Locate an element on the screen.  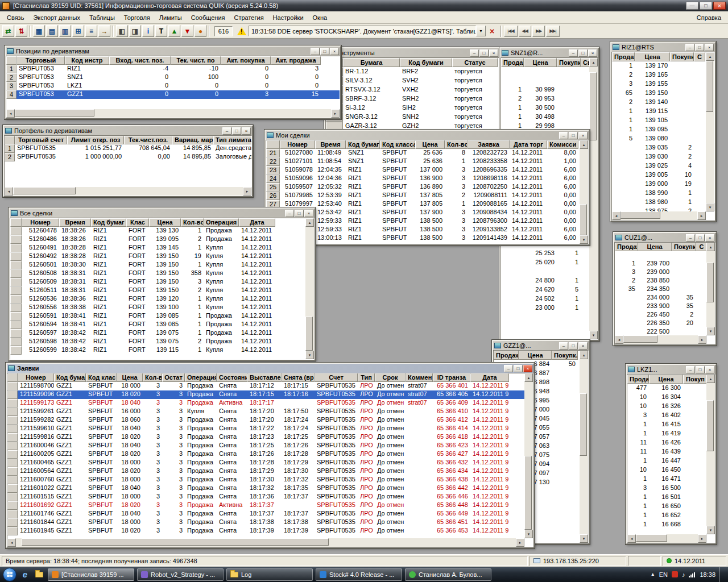
column-header is located at coordinates (10, 140).